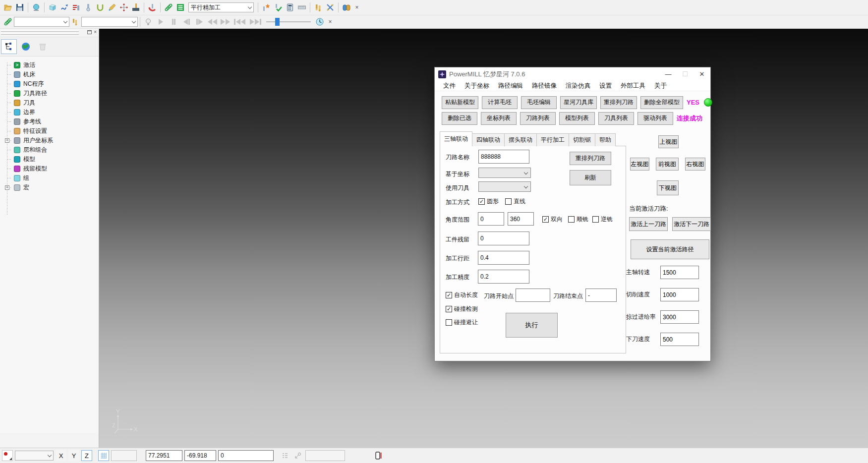 The width and height of the screenshot is (868, 463). Describe the element at coordinates (456, 139) in the screenshot. I see `dialog-tab: 三轴联动` at that location.